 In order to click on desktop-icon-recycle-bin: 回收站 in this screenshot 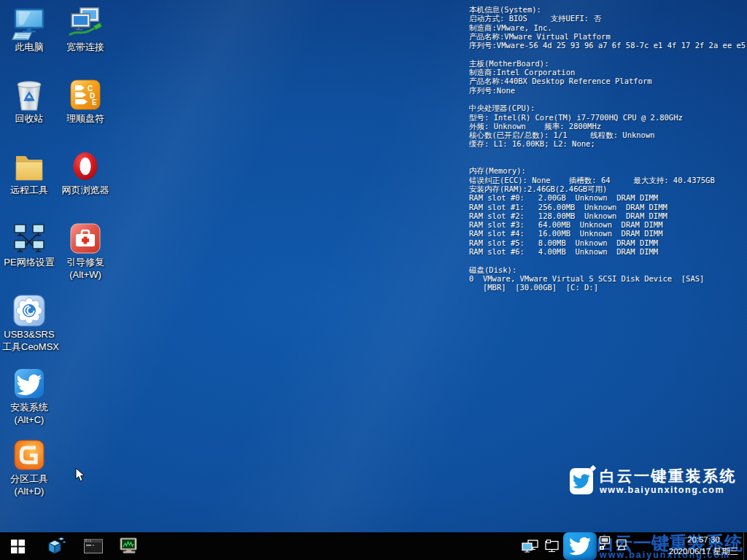, I will do `click(29, 101)`.